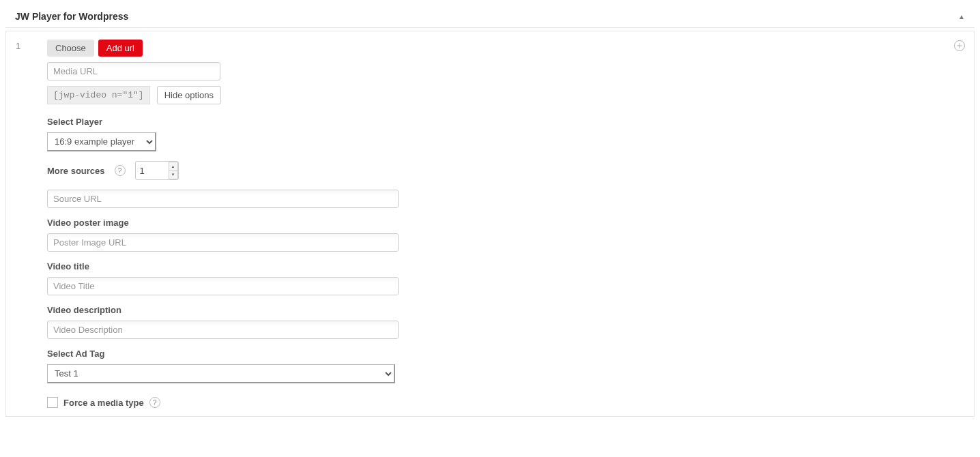  Describe the element at coordinates (222, 243) in the screenshot. I see `poster-url-input` at that location.